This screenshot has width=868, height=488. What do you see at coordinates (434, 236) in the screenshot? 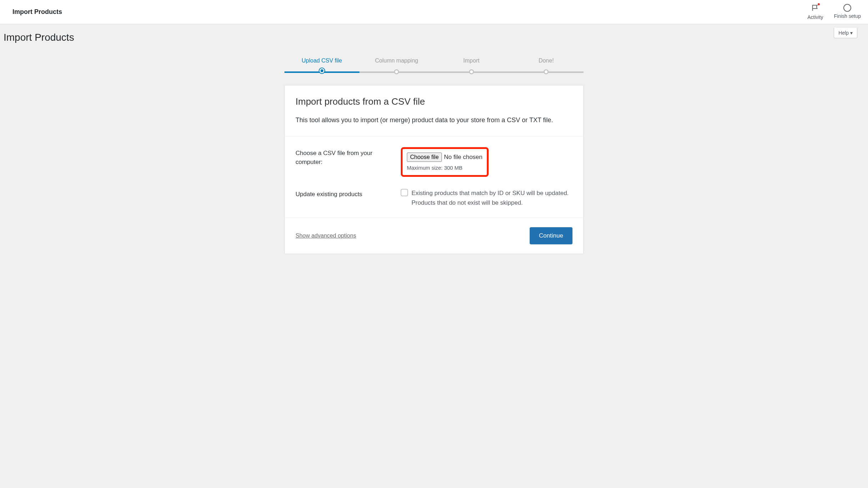
I see `card-footer: Show advanced options Continue` at bounding box center [434, 236].